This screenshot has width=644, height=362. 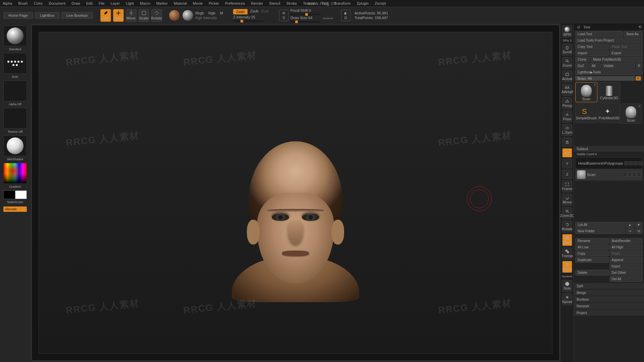 What do you see at coordinates (102, 3) in the screenshot?
I see `menu-file: File` at bounding box center [102, 3].